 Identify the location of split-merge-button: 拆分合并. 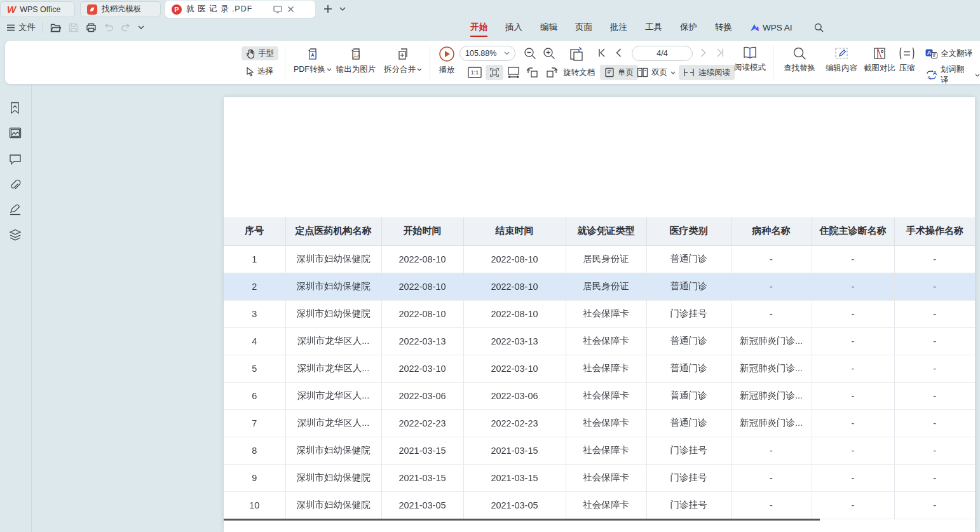
(403, 61).